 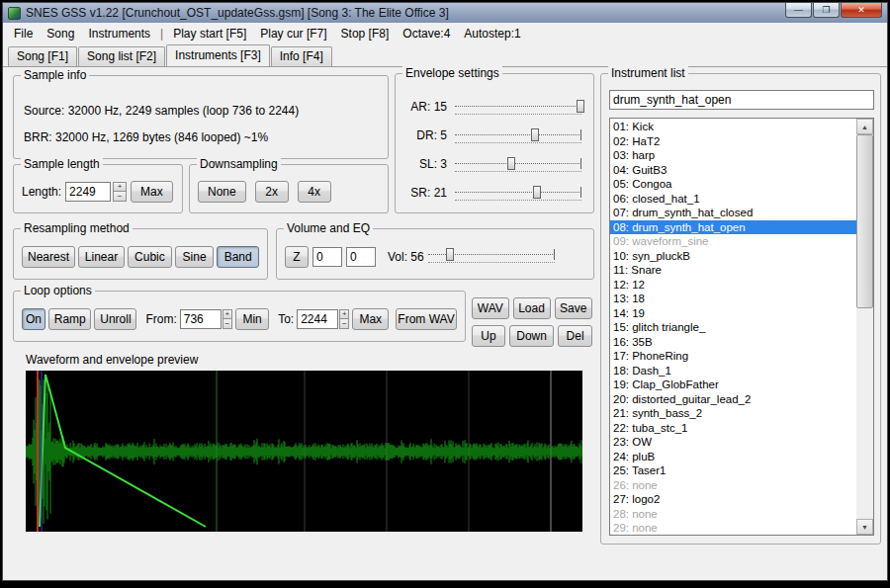 What do you see at coordinates (734, 486) in the screenshot?
I see `instrument-list-item: 26: none` at bounding box center [734, 486].